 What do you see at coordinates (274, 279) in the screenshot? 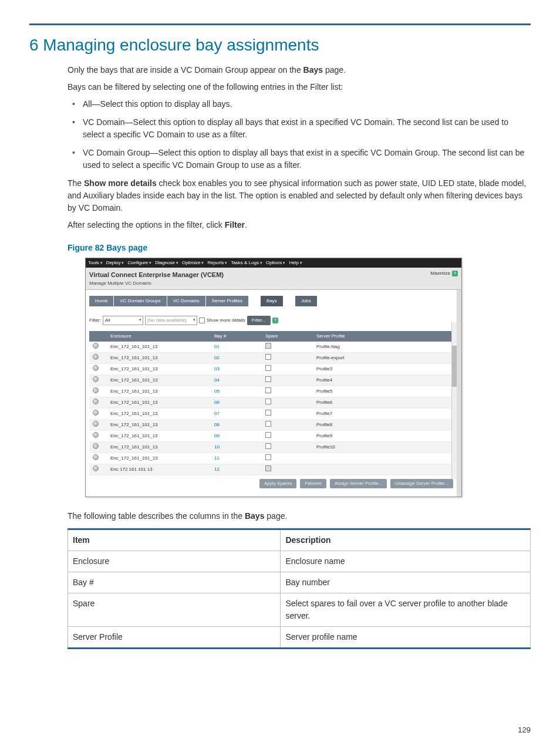
I see `app-header: Virtual Connect Enterprise Manager (VCEM…` at bounding box center [274, 279].